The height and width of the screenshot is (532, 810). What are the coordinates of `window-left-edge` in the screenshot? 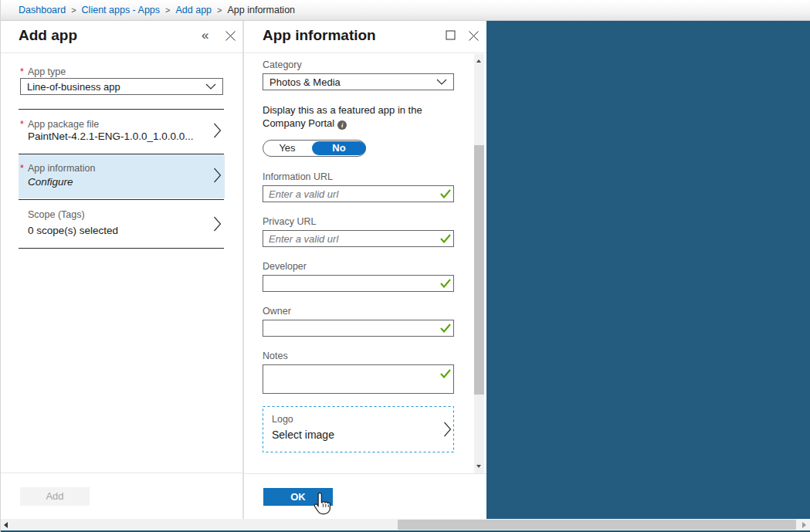 It's located at (0, 266).